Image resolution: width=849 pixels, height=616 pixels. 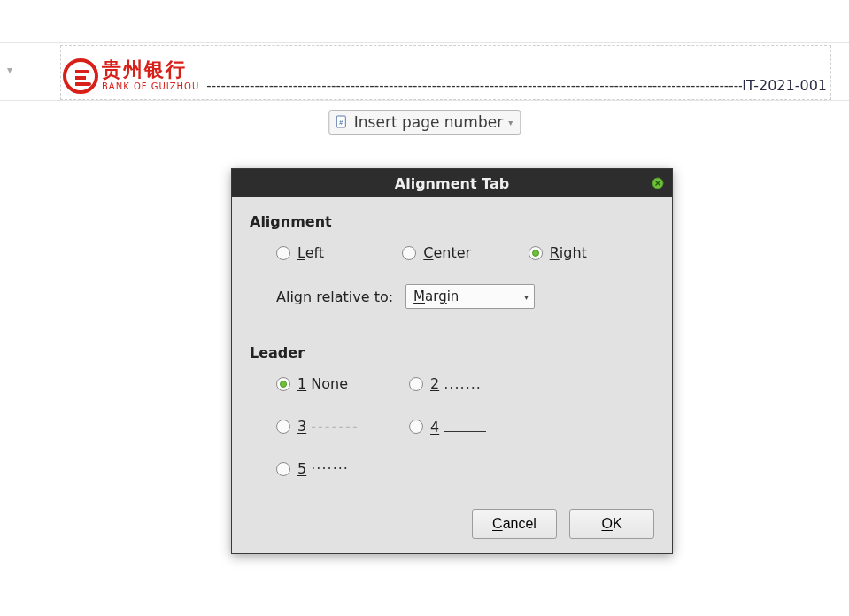 What do you see at coordinates (446, 73) in the screenshot?
I see `header-frame: 贵州银行 BANK OF GUIZHOU -------------------…` at bounding box center [446, 73].